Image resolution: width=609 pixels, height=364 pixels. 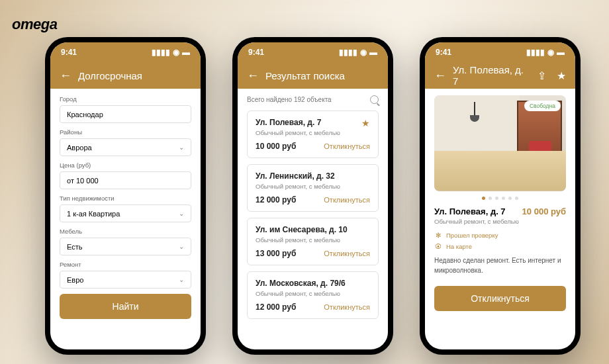 What do you see at coordinates (312, 283) in the screenshot?
I see `result-address: Ул. Московская, д. 79/6` at bounding box center [312, 283].